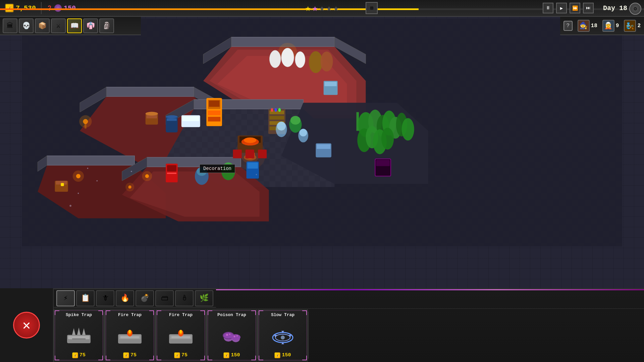  Describe the element at coordinates (181, 335) in the screenshot. I see `item-card-fire-trap-2: Fire Trap 💰 75` at that location.